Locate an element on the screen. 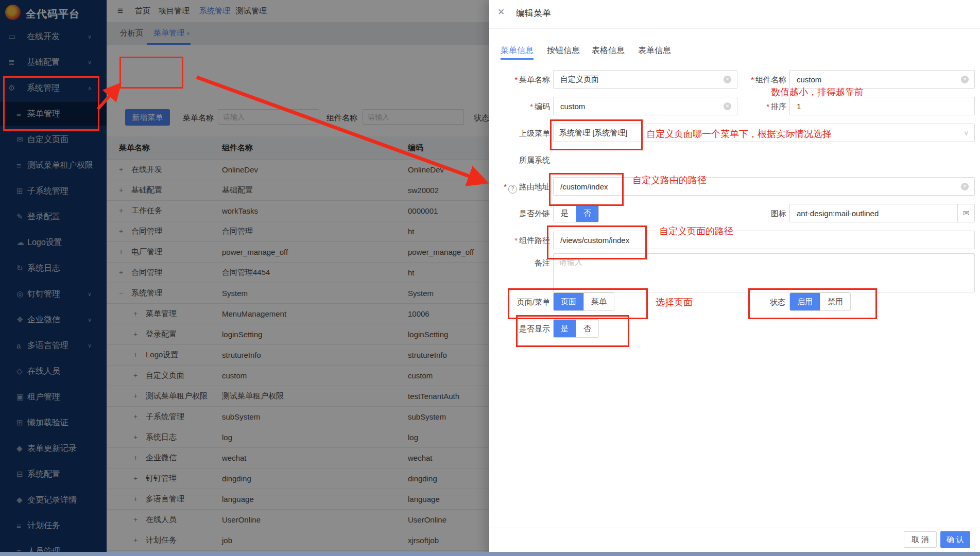 Image resolution: width=980 pixels, height=556 pixels. status-label: 状态 is located at coordinates (756, 303).